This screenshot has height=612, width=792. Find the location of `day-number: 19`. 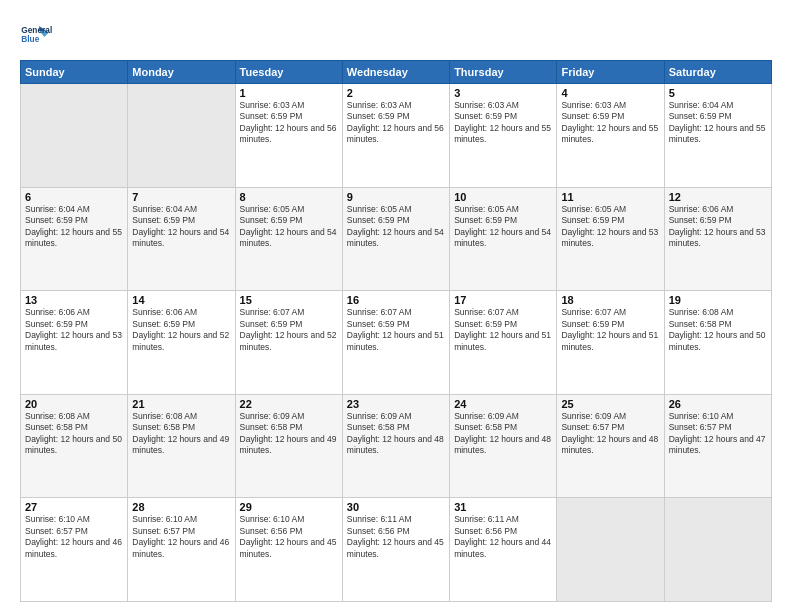

day-number: 19 is located at coordinates (718, 300).